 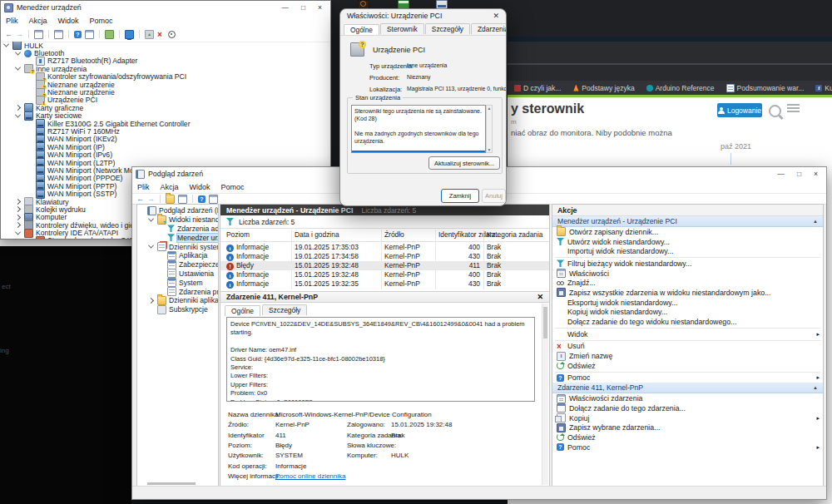 What do you see at coordinates (687, 347) in the screenshot?
I see `action-item-usuń: Usuń` at bounding box center [687, 347].